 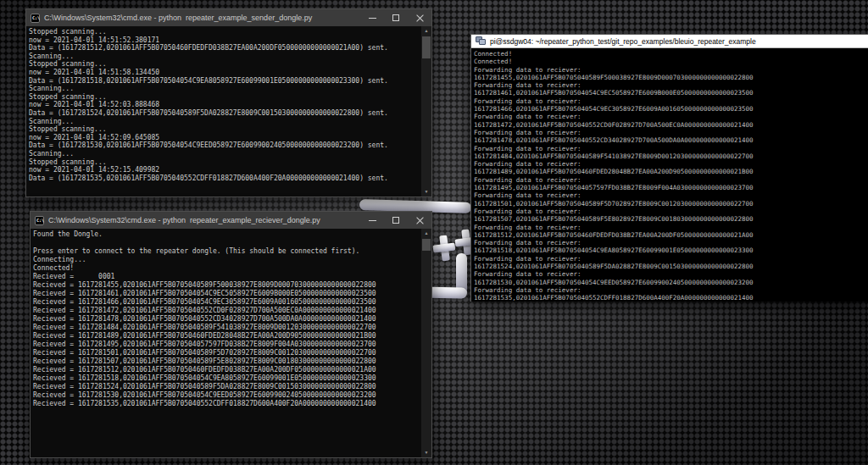 What do you see at coordinates (670, 42) in the screenshot?
I see `repeater-titlebar: pi@ssdgw04: ~/repeater_python_test/git_r…` at bounding box center [670, 42].